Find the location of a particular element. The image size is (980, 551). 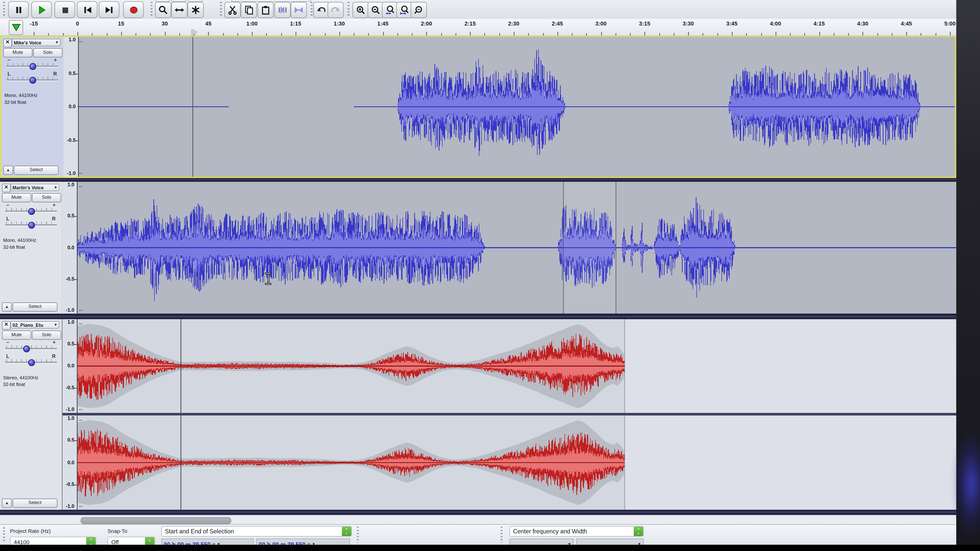

selection-tool-button is located at coordinates (162, 1).